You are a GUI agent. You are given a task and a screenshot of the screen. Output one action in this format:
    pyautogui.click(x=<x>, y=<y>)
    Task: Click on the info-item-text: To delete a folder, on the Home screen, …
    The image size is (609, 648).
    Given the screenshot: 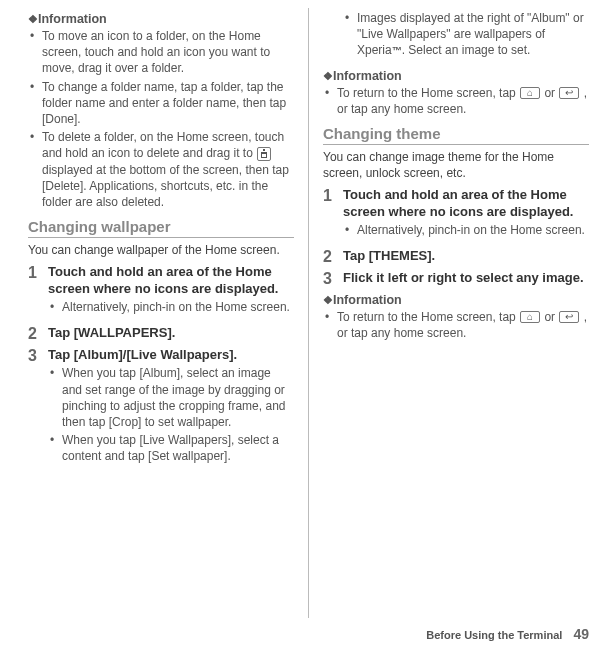 What is the action you would take?
    pyautogui.click(x=163, y=145)
    